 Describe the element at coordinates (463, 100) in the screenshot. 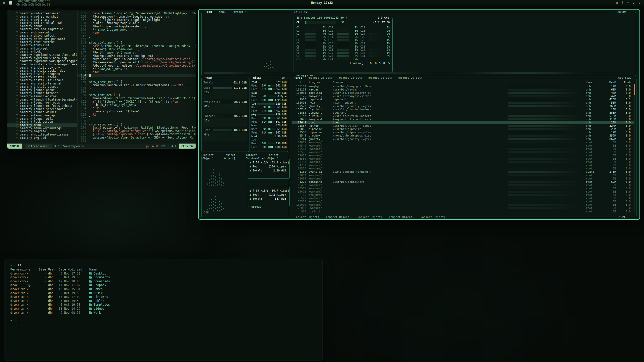

I see `process-row: 1916 Hyprland Hyprland dhh 423M 0.1` at that location.